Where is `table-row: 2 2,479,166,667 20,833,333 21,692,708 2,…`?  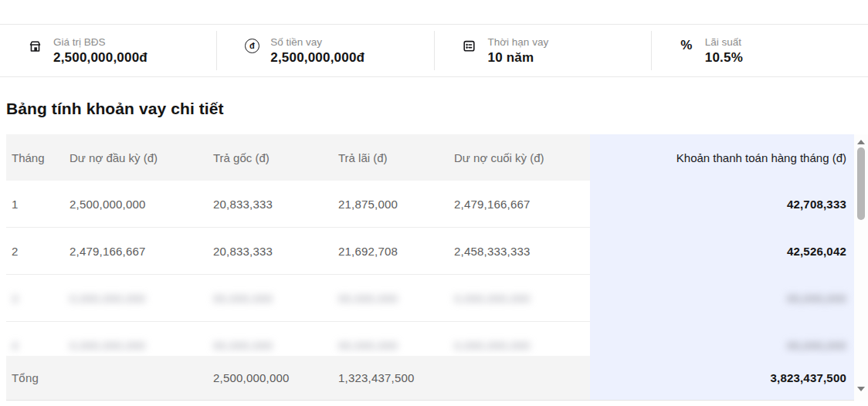 table-row: 2 2,479,166,667 20,833,333 21,692,708 2,… is located at coordinates (430, 252).